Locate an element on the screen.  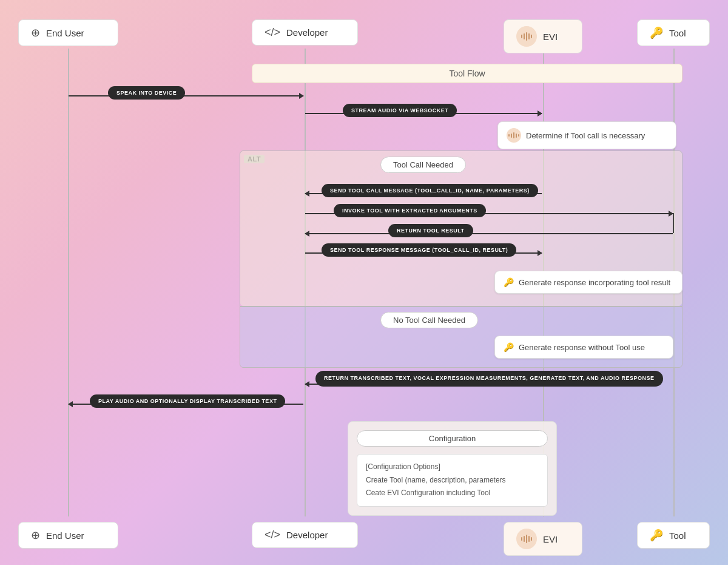
tool-flow-title: Tool Flow is located at coordinates (467, 73).